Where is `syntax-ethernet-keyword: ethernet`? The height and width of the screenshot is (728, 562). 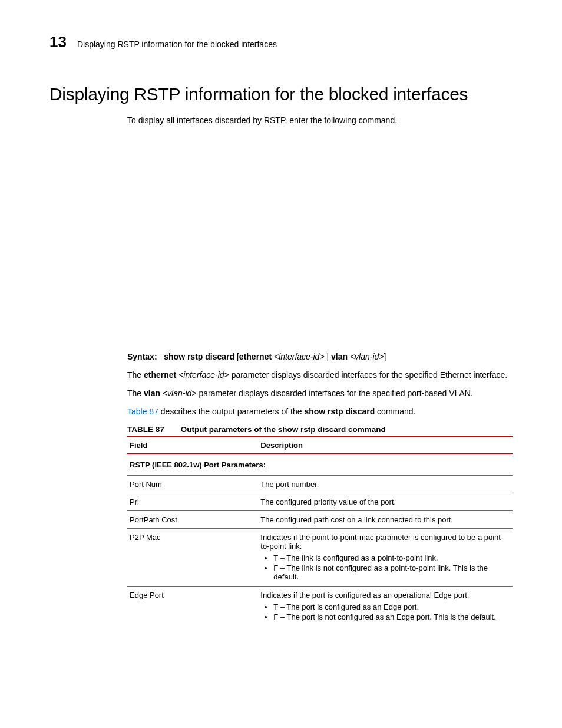
syntax-ethernet-keyword: ethernet is located at coordinates (256, 357).